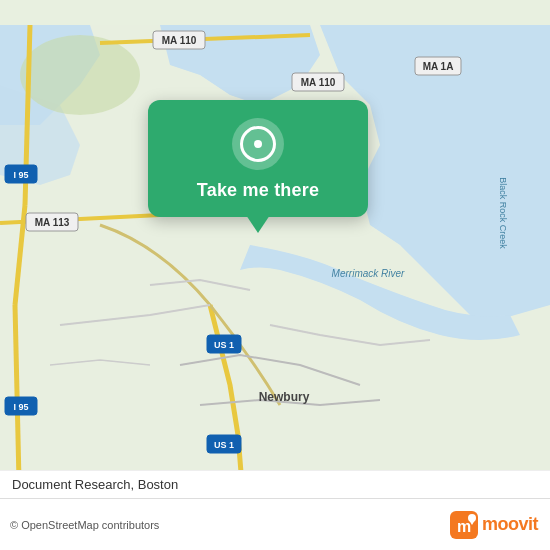 The height and width of the screenshot is (550, 550). I want to click on moovit-logo: m moovit, so click(494, 525).